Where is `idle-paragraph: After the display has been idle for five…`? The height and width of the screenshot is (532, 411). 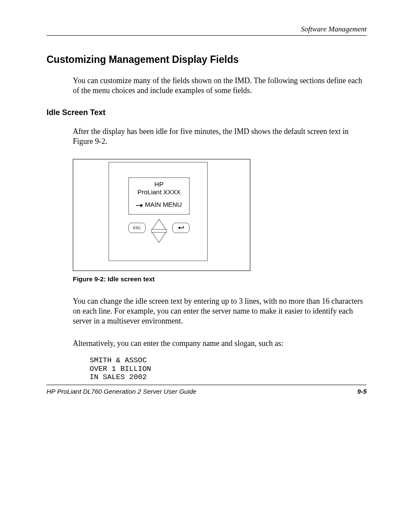 idle-paragraph: After the display has been idle for five… is located at coordinates (220, 137).